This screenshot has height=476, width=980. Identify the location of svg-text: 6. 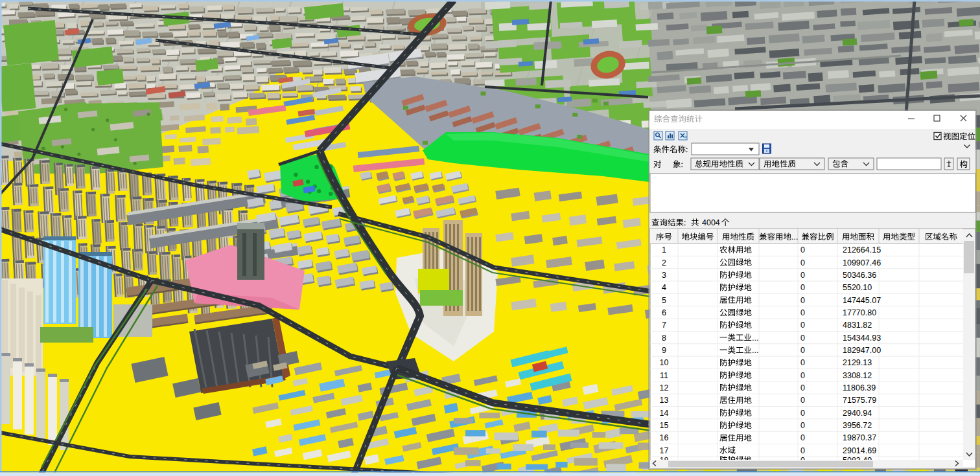
(664, 313).